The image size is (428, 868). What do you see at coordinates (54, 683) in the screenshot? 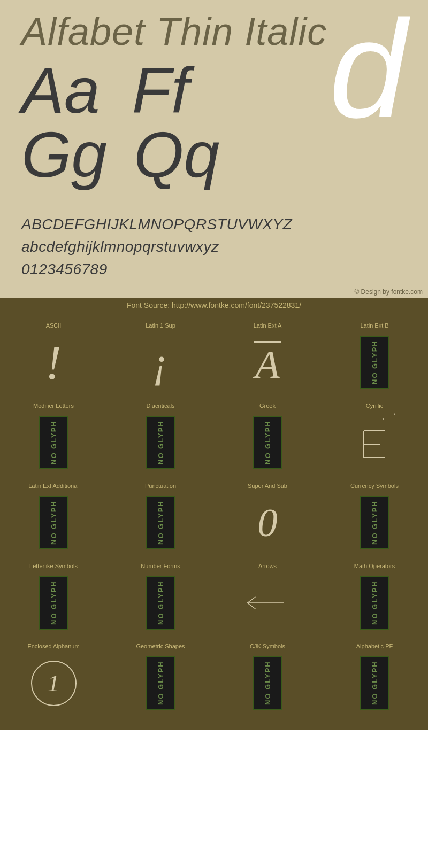
I see `circle-glyph: 1` at bounding box center [54, 683].